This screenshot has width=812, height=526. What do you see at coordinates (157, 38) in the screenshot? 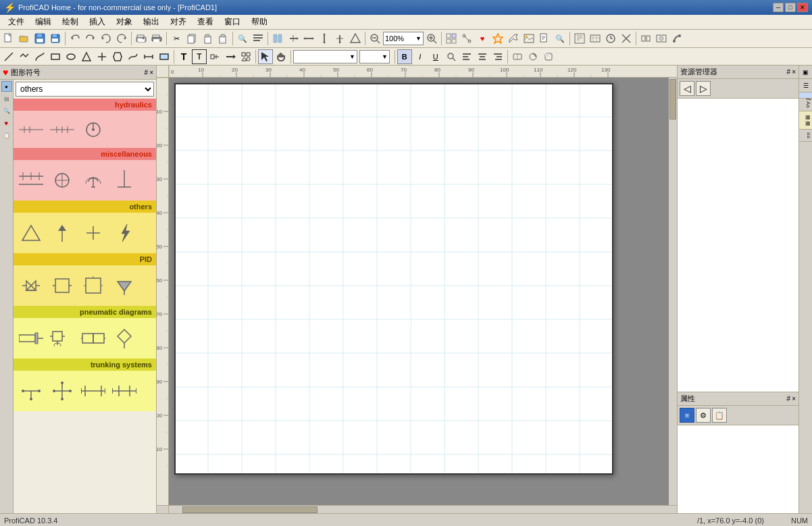
I see `print-button` at bounding box center [157, 38].